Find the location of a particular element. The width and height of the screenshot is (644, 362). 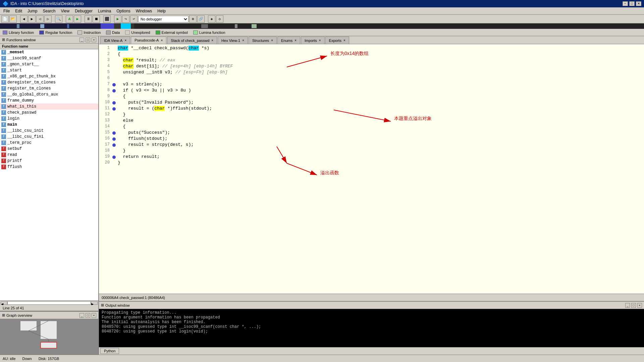

close-button: ✕ is located at coordinates (639, 4).